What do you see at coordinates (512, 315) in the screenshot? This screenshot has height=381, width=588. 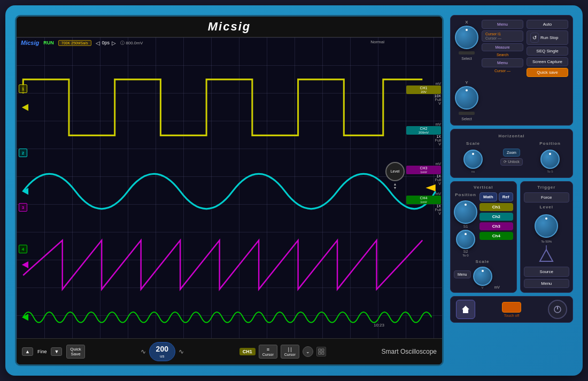 I see `touch-off-label: Touch off` at bounding box center [512, 315].